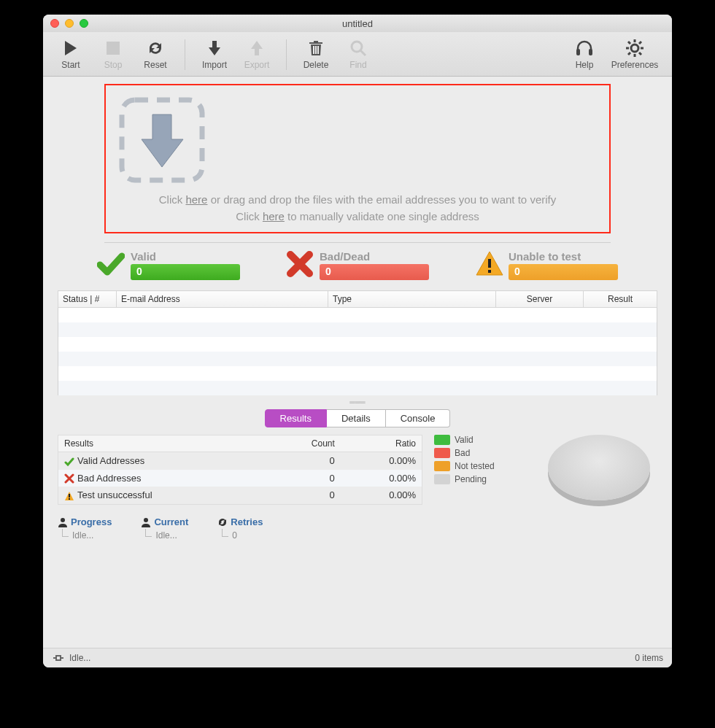 The image size is (715, 728). Describe the element at coordinates (71, 54) in the screenshot. I see `start-button: Start` at that location.